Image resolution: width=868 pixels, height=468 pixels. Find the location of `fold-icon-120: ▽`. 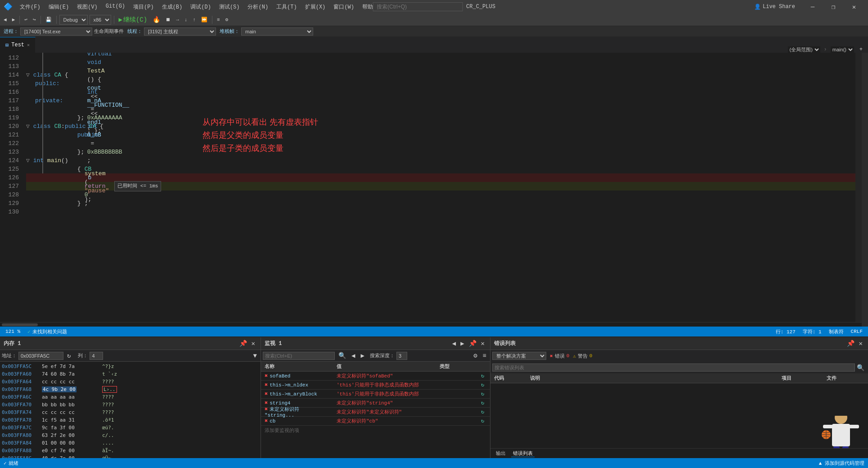

fold-icon-120: ▽ is located at coordinates (28, 126).